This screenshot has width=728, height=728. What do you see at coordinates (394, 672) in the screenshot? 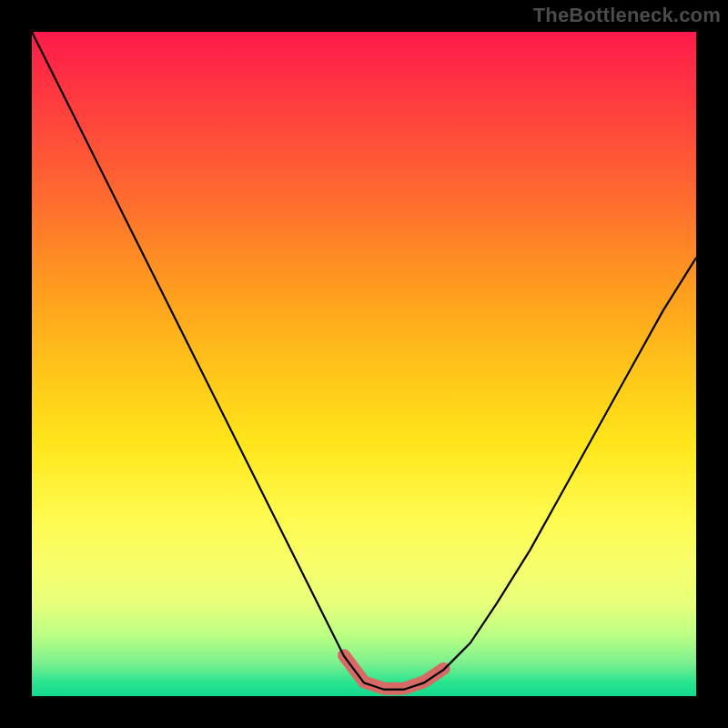
I see `bottleneck-highlight` at bounding box center [394, 672].